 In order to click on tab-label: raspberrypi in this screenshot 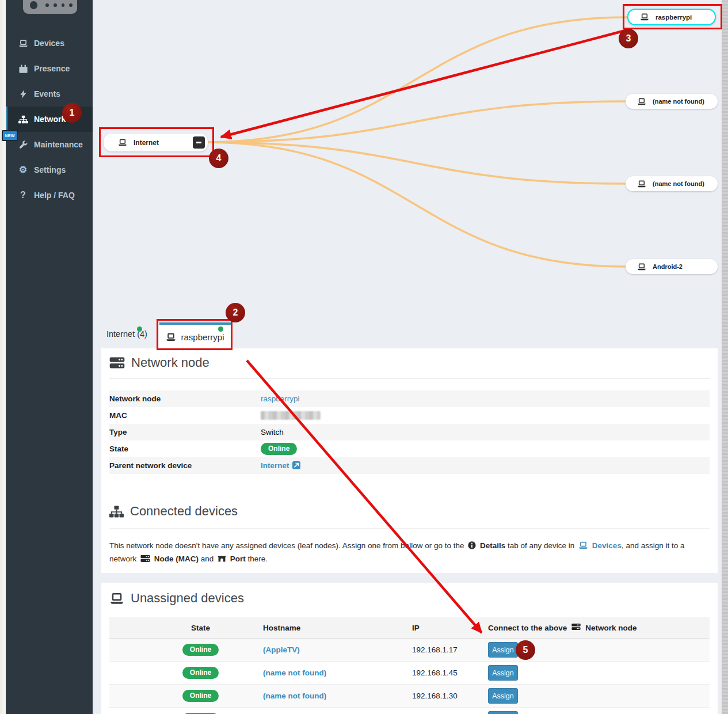, I will do `click(203, 337)`.